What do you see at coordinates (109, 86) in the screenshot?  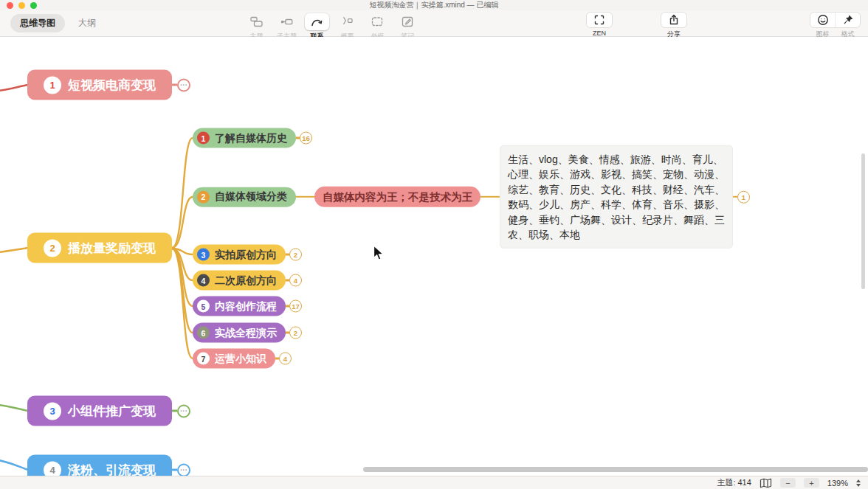 I see `main-topic-row-1: 1 短视频电商变现 ···` at bounding box center [109, 86].